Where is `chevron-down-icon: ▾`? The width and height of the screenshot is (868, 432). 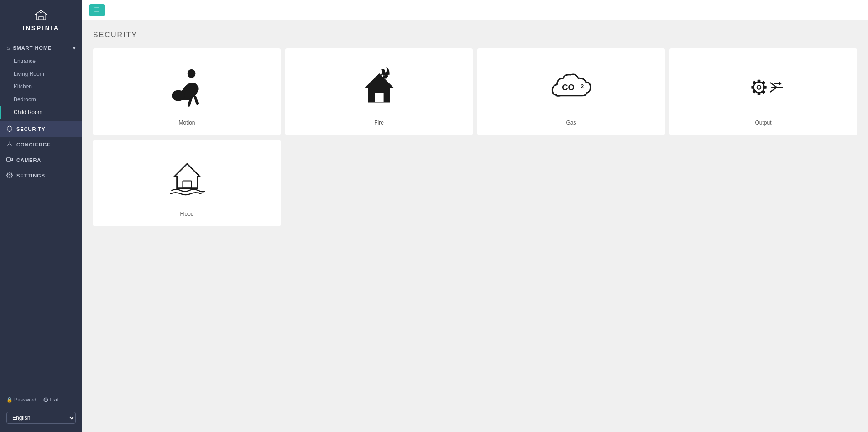 chevron-down-icon: ▾ is located at coordinates (74, 48).